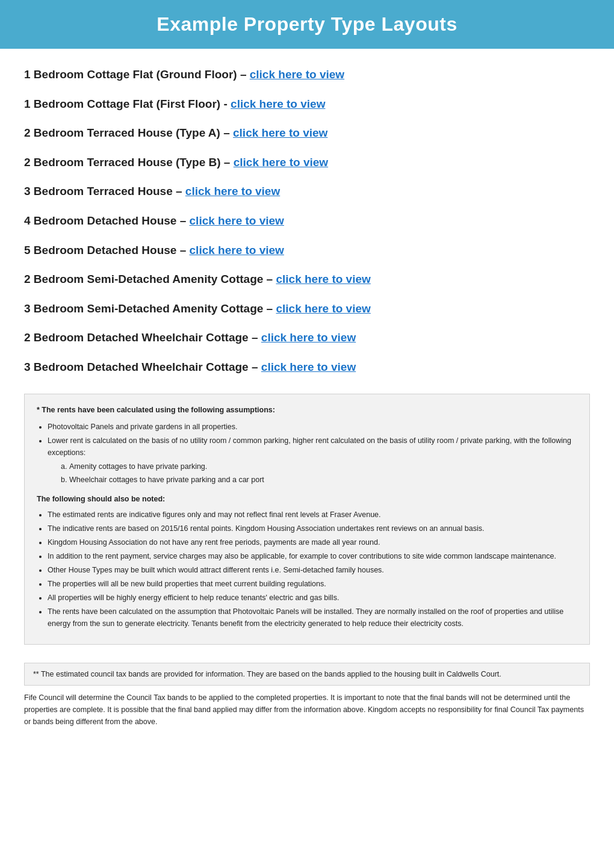 Image resolution: width=614 pixels, height=868 pixels. Describe the element at coordinates (307, 410) in the screenshot. I see `notes-heading: * The rents have been calculated using t…` at that location.